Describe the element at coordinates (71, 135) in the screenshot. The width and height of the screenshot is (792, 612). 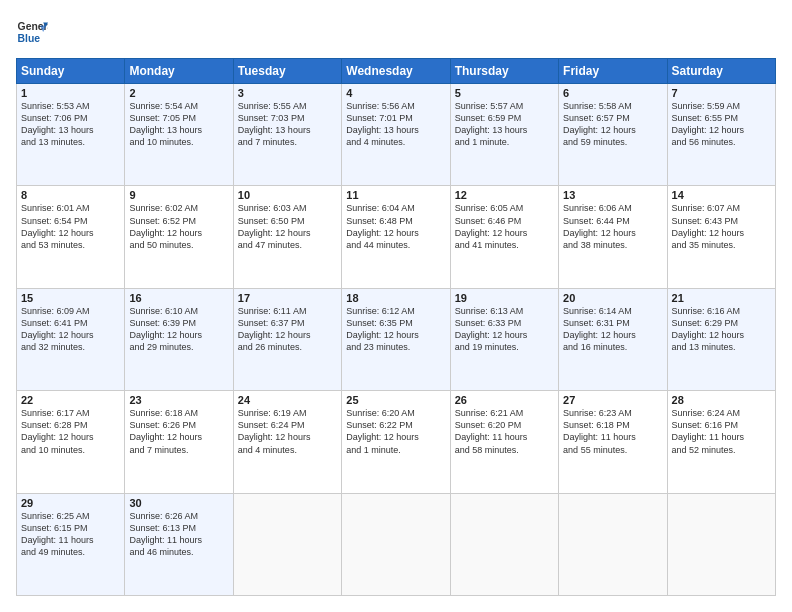
I see `day-cell: 1Sunrise: 5:53 AMSunset: 7:06 PMDaylight…` at that location.